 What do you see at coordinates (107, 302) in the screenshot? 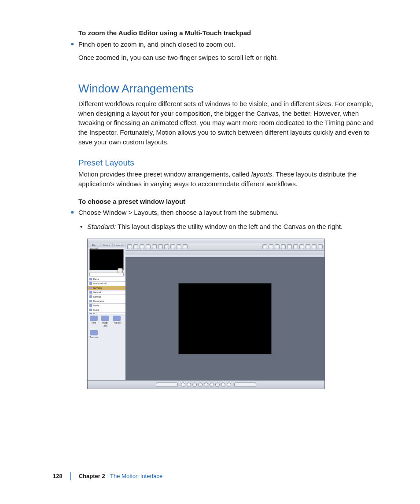
I see `sidebar-item: Documents` at bounding box center [107, 302].